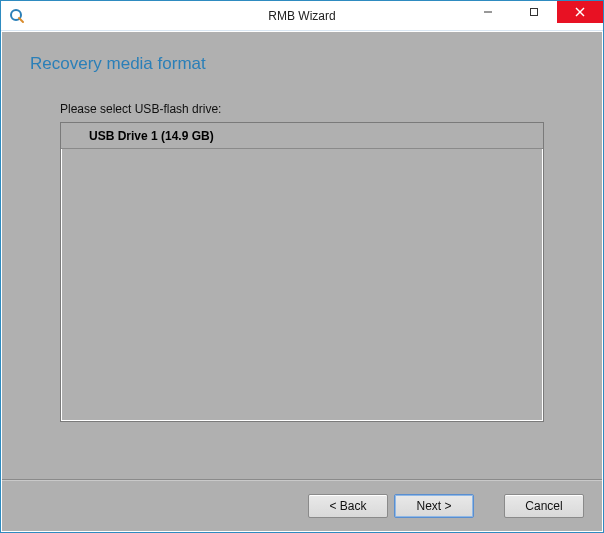 This screenshot has height=533, width=604. What do you see at coordinates (544, 506) in the screenshot?
I see `cancel-label: Cancel` at bounding box center [544, 506].